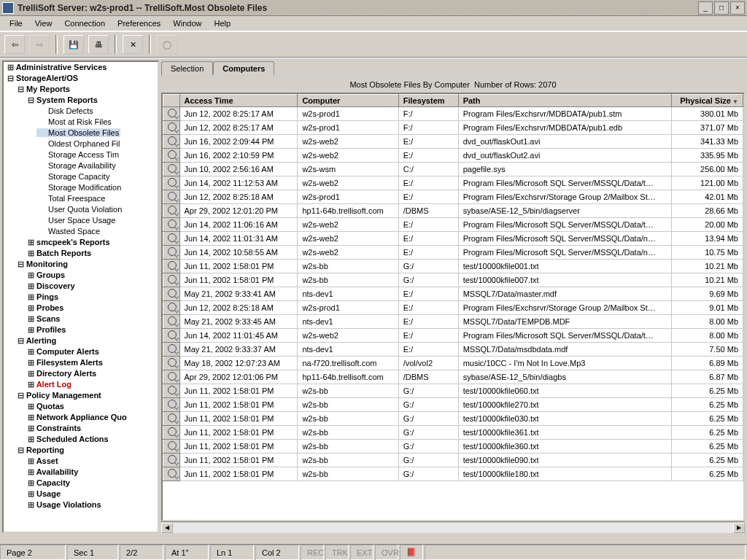  Describe the element at coordinates (454, 169) in the screenshot. I see `table-row: Jun 10, 2002 2:56:16 AMw2s-wsmC:/pagefil…` at that location.